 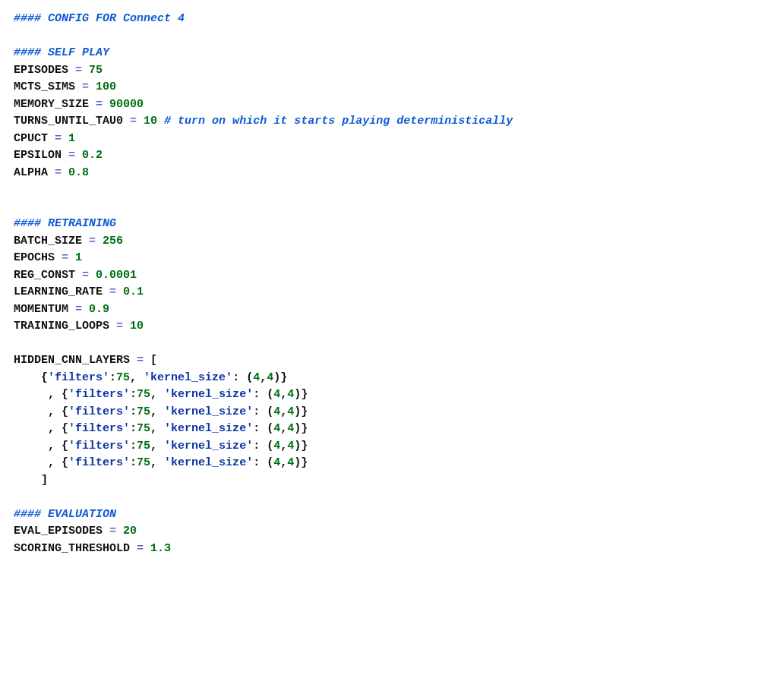 What do you see at coordinates (379, 156) in the screenshot?
I see `code-line: EPSILON = 0.2` at bounding box center [379, 156].